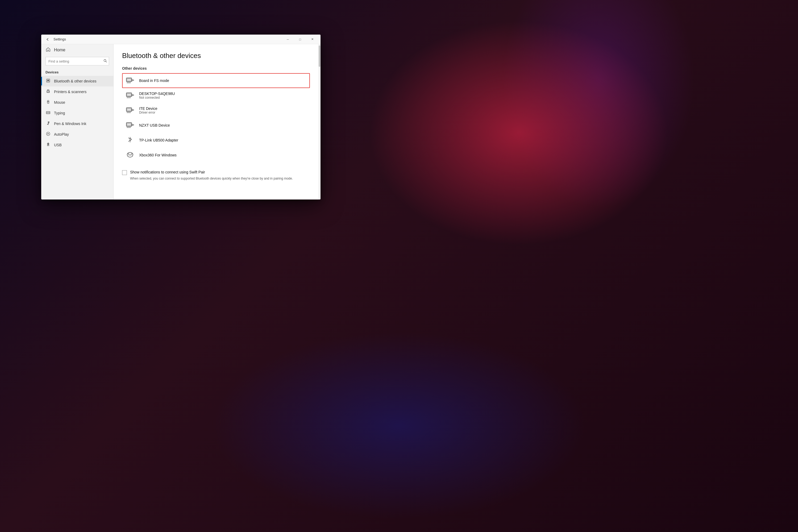 The width and height of the screenshot is (798, 532). I want to click on sidebar-item-pen: Pen & Windows Ink, so click(77, 124).